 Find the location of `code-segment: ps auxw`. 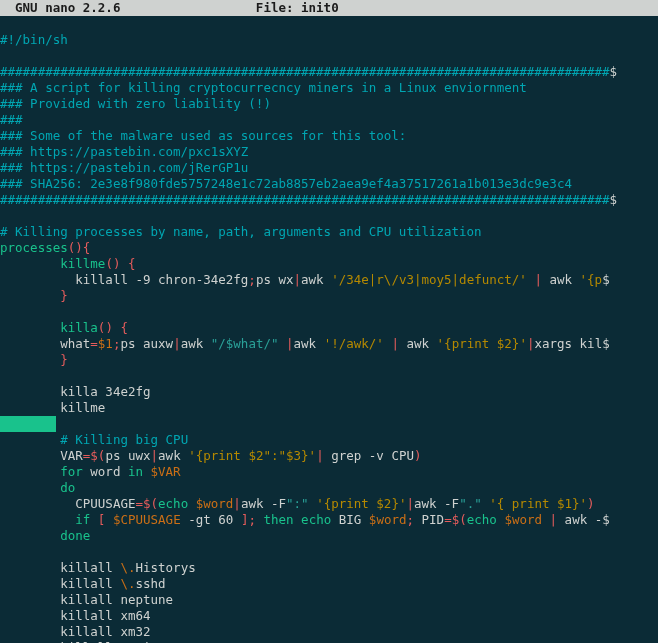

code-segment: ps auxw is located at coordinates (146, 344).